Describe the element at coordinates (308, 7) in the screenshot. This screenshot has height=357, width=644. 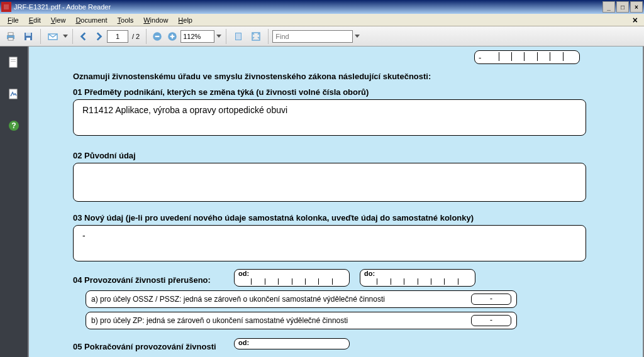
I see `window-title: JRF-E1321.pdf - Adobe Reader` at that location.